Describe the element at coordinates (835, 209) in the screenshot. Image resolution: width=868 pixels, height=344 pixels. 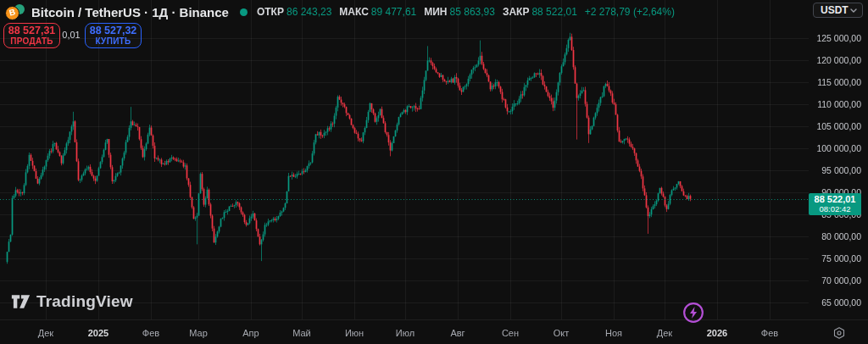
I see `bar-countdown: 08:02:42` at that location.